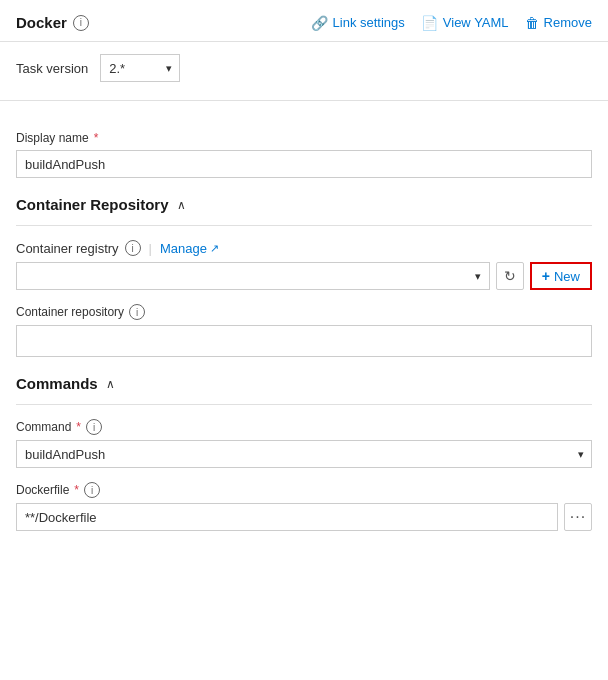 This screenshot has width=608, height=680. What do you see at coordinates (140, 68) in the screenshot?
I see `task-version-select: 2.* 1.*` at bounding box center [140, 68].